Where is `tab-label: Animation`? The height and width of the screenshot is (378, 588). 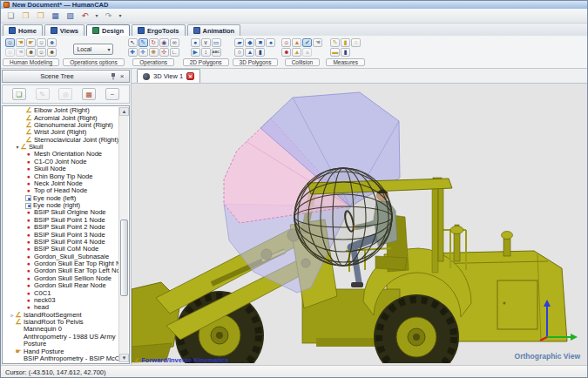 tab-label: Animation is located at coordinates (220, 31).